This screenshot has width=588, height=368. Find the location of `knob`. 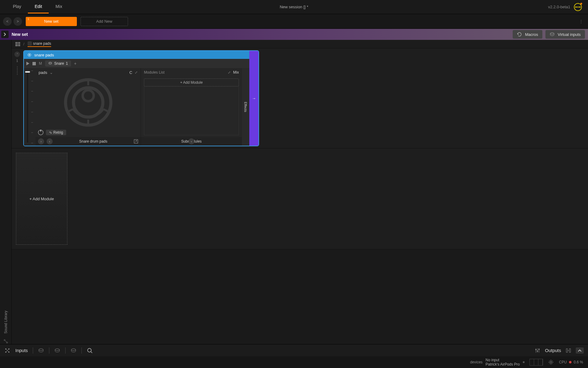

knob is located at coordinates (41, 132).